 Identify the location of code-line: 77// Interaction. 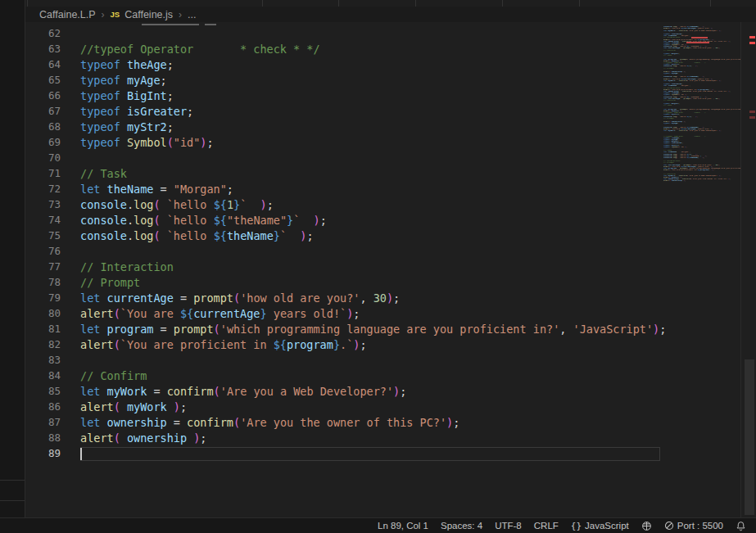
(391, 269).